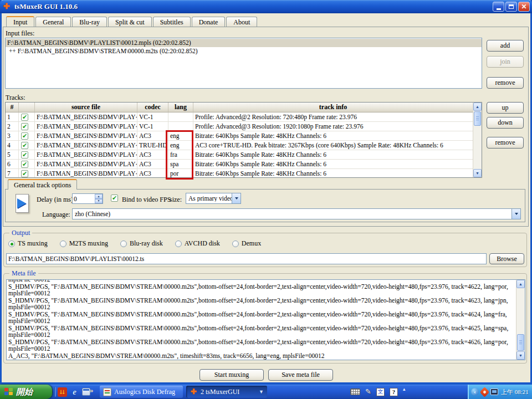  Describe the element at coordinates (505, 83) in the screenshot. I see `remove-file-button: remove` at that location.